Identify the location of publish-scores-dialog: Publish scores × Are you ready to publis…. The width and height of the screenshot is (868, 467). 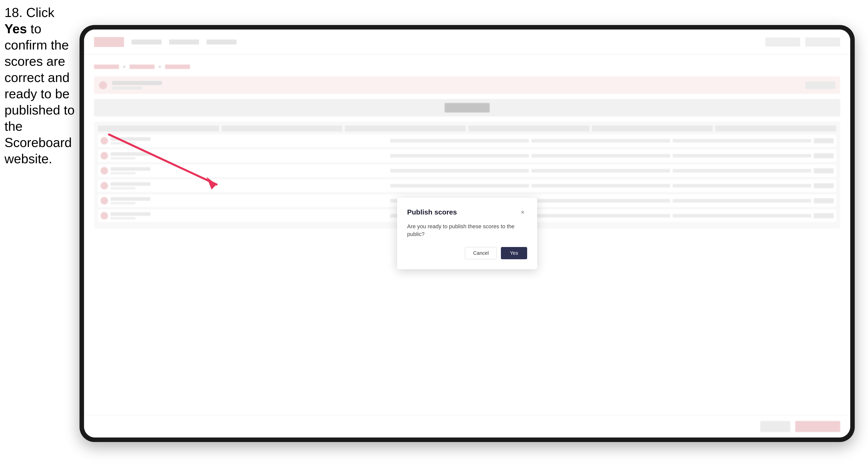
(467, 234).